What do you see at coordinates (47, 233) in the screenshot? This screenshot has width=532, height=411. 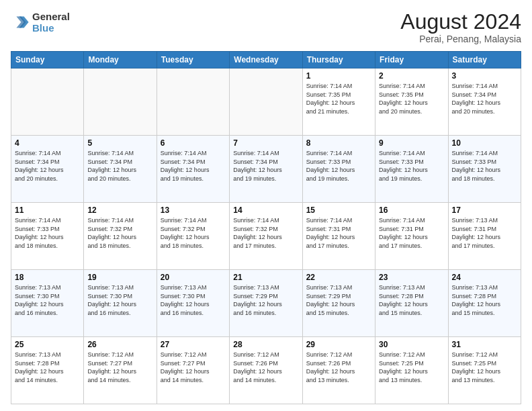 I see `day-info: Sunrise: 7:14 AM Sunset: 7:33 PM Dayligh…` at bounding box center [47, 233].